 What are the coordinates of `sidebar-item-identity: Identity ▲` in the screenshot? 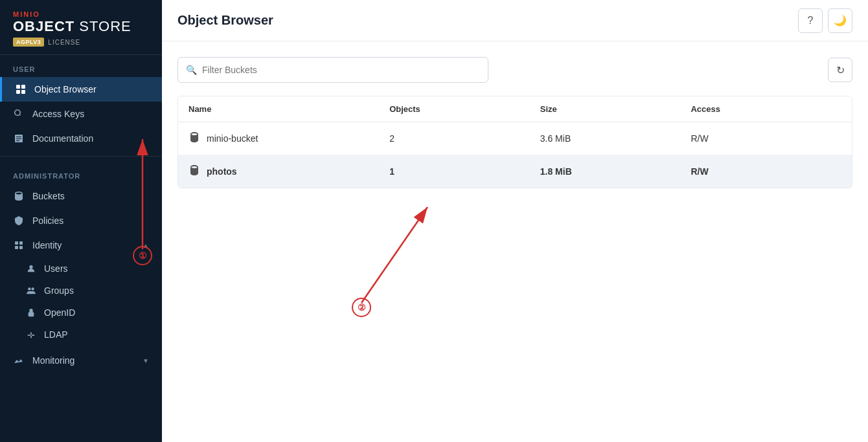 It's located at (81, 245).